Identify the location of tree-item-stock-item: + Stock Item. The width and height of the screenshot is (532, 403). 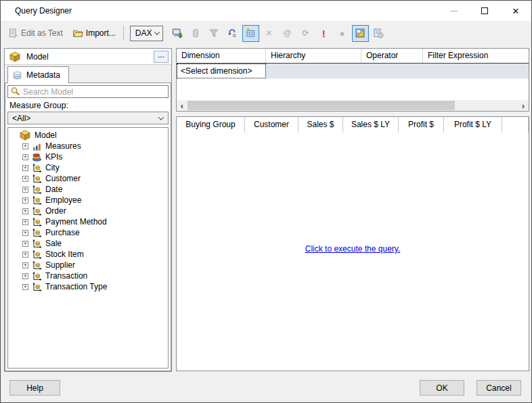
(88, 254).